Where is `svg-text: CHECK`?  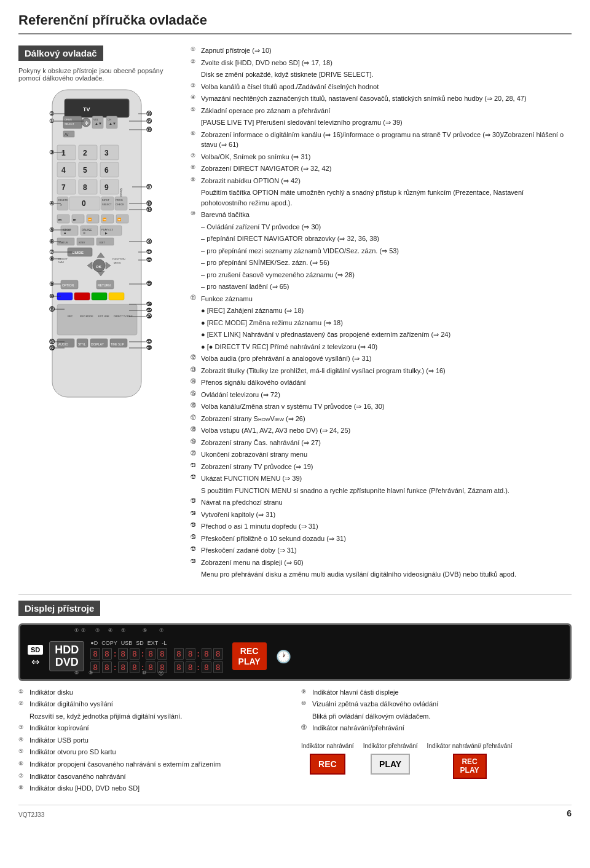
svg-text: CHECK is located at coordinates (120, 204).